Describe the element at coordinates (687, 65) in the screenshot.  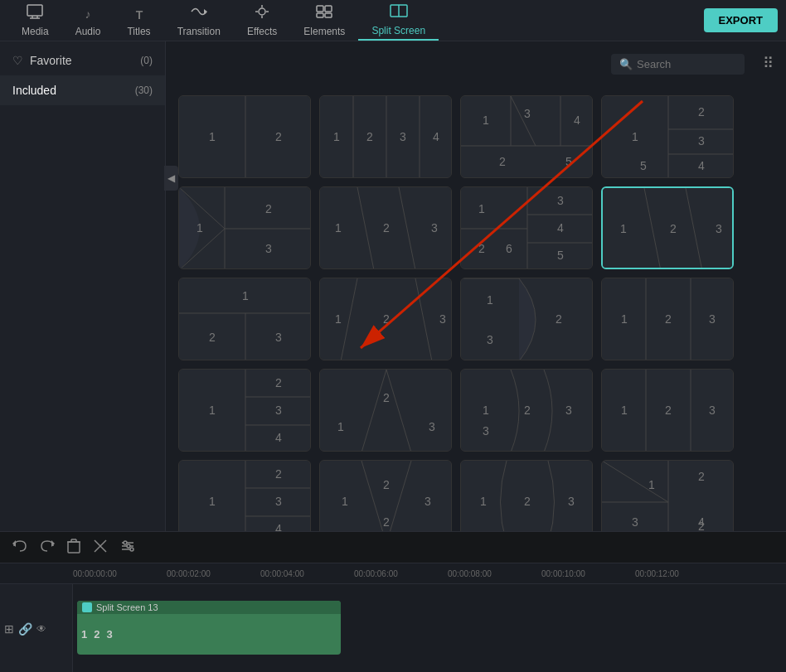
I see `search-input` at that location.